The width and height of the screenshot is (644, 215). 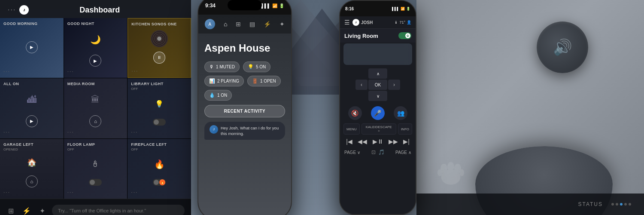 I want to click on menu-source-button: MENU, so click(x=352, y=129).